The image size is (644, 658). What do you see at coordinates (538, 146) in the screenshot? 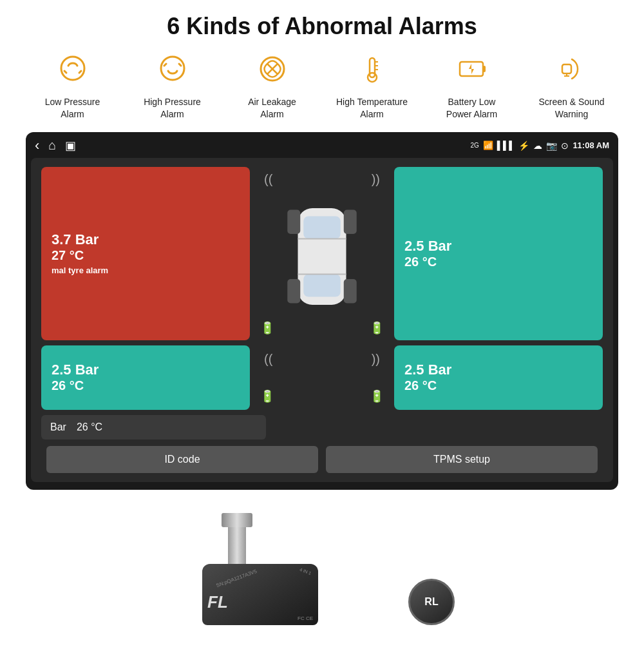
I see `cloud-icon: ☁` at bounding box center [538, 146].